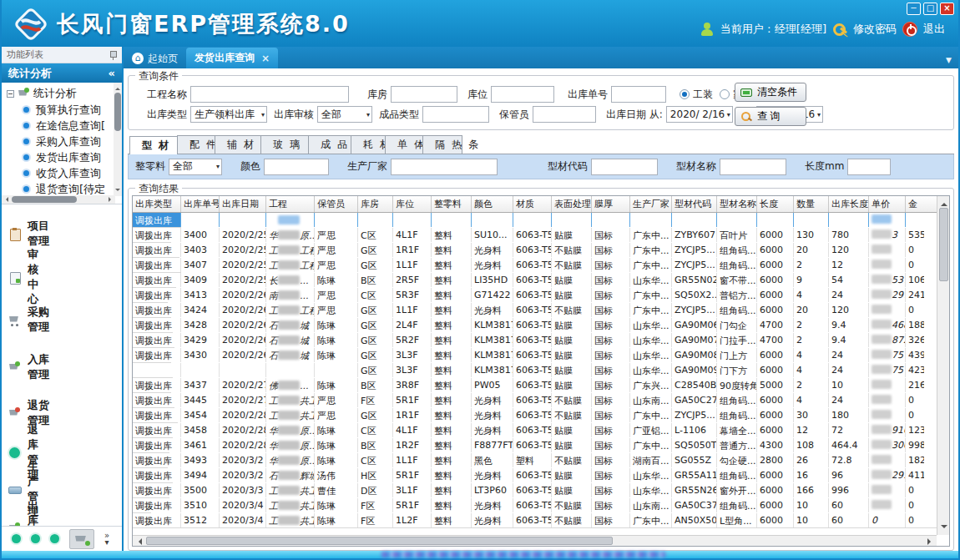 This screenshot has width=960, height=560. Describe the element at coordinates (444, 167) in the screenshot. I see `manufacturer-input` at that location.